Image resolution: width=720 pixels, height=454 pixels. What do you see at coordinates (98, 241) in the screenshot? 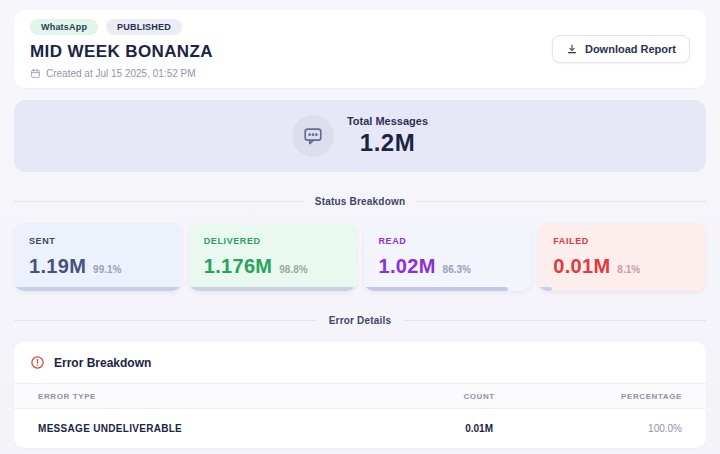
I see `status-card-label: SENT` at bounding box center [98, 241].